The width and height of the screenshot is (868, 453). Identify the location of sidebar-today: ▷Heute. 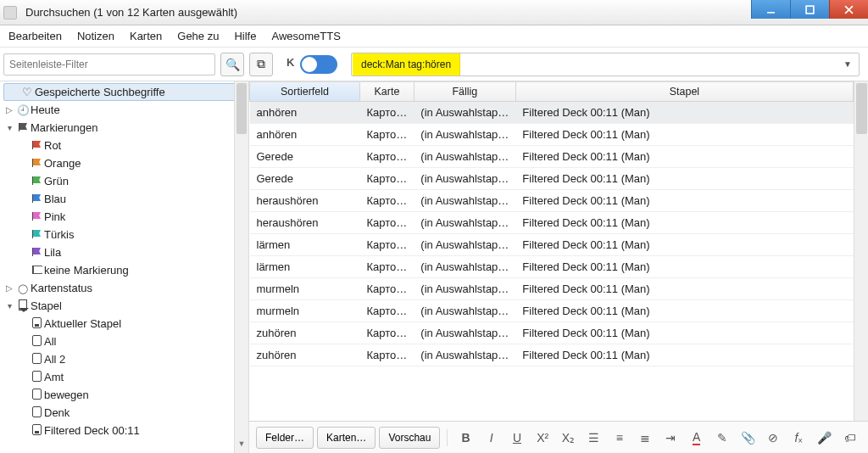
(124, 110).